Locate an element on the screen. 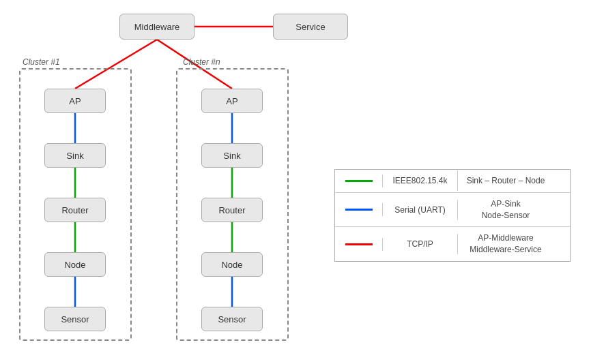 This screenshot has width=591, height=364. cluster1-sink: Sink is located at coordinates (75, 155).